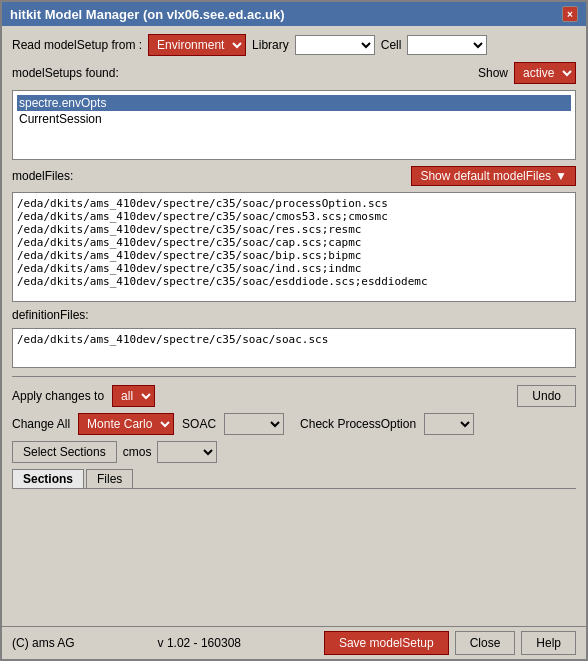 The width and height of the screenshot is (588, 661). I want to click on soac-select, so click(254, 424).